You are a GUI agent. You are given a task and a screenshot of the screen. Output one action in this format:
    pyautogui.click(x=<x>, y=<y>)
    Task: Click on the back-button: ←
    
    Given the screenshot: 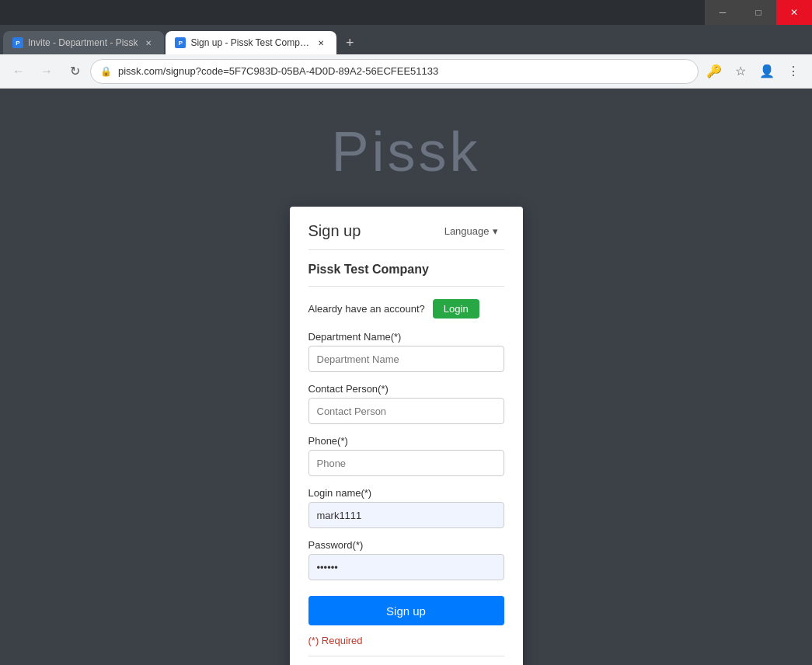 What is the action you would take?
    pyautogui.click(x=19, y=71)
    